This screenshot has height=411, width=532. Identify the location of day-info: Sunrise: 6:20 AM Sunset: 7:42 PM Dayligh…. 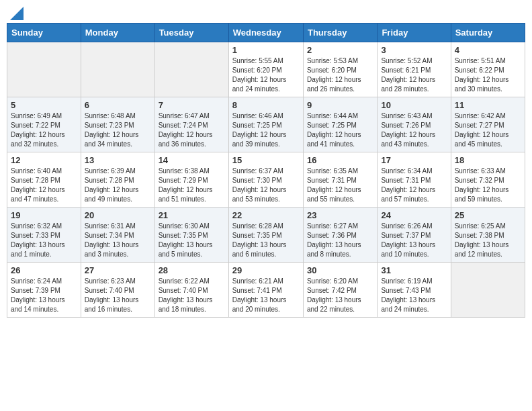
(340, 295).